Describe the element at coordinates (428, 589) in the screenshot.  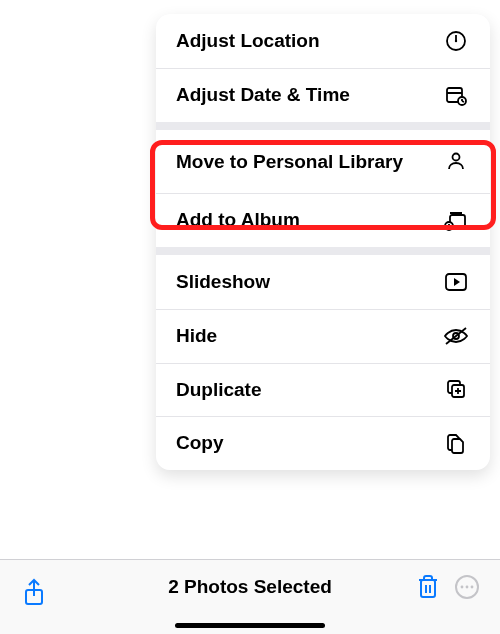
I see `trash-button` at that location.